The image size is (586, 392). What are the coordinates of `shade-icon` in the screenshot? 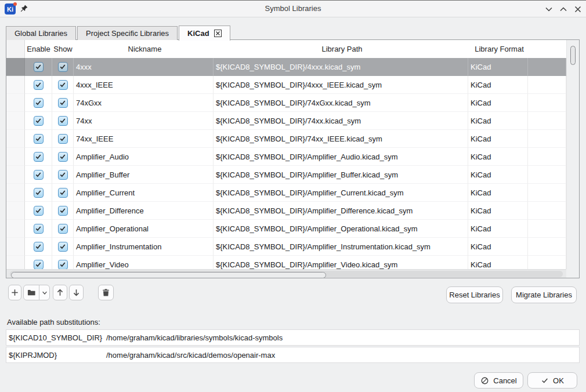 It's located at (549, 9).